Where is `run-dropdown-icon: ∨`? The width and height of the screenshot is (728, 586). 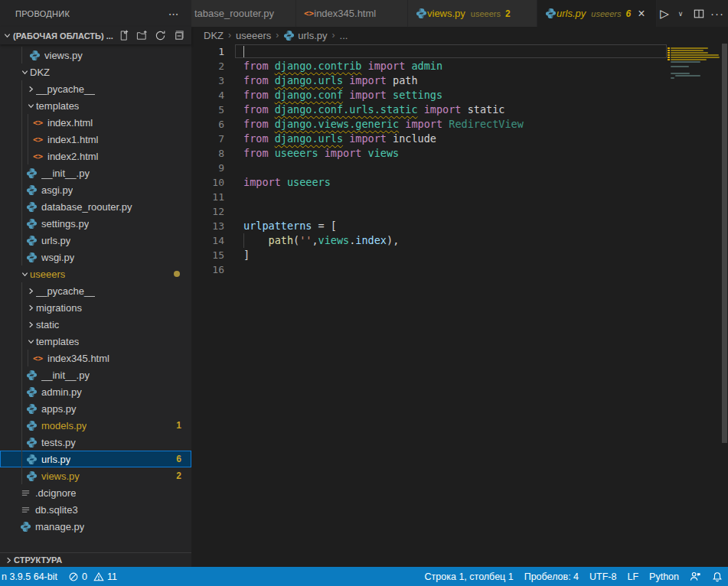 run-dropdown-icon: ∨ is located at coordinates (681, 14).